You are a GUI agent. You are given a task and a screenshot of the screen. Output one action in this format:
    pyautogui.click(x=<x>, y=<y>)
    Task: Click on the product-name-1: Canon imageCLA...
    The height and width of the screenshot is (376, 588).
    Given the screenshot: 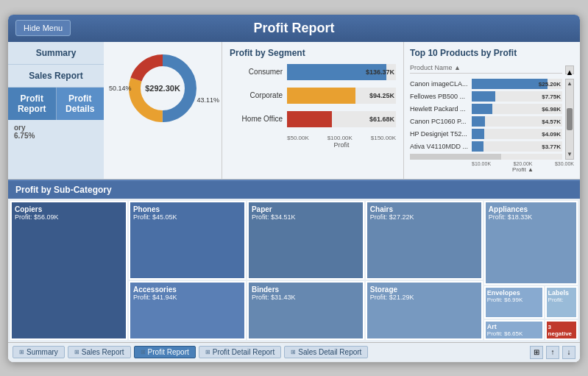 What is the action you would take?
    pyautogui.click(x=439, y=84)
    